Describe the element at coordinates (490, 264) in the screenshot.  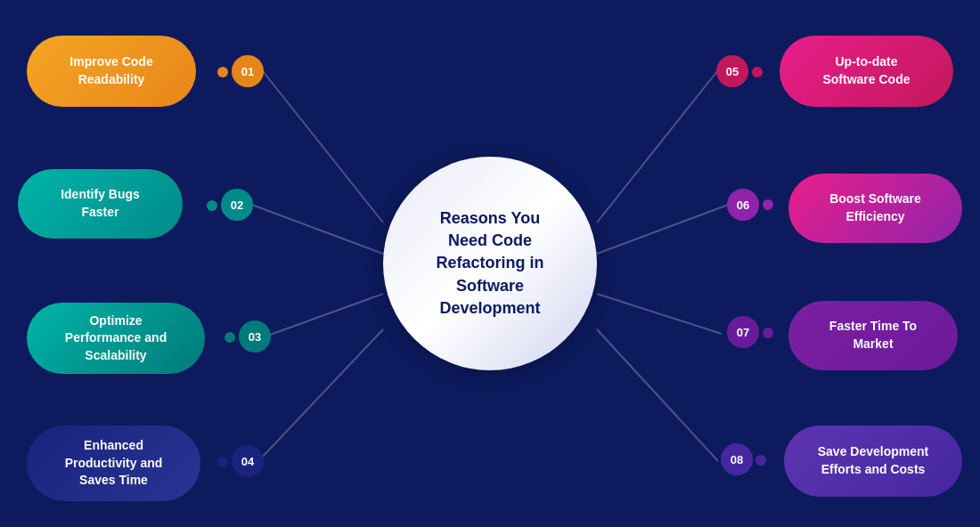
I see `center-text: Reasons You Need Code Refactoring in Sof…` at that location.